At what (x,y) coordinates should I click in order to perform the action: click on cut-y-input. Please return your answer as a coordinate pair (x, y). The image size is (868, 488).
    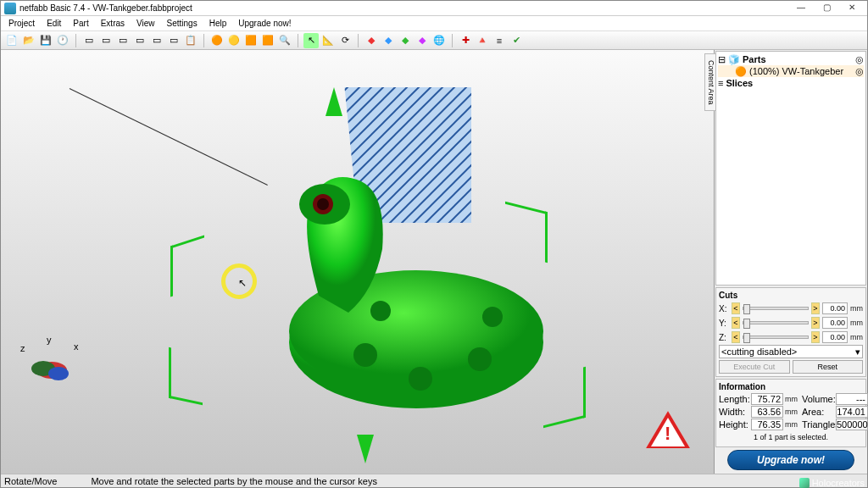
    Looking at the image, I should click on (835, 323).